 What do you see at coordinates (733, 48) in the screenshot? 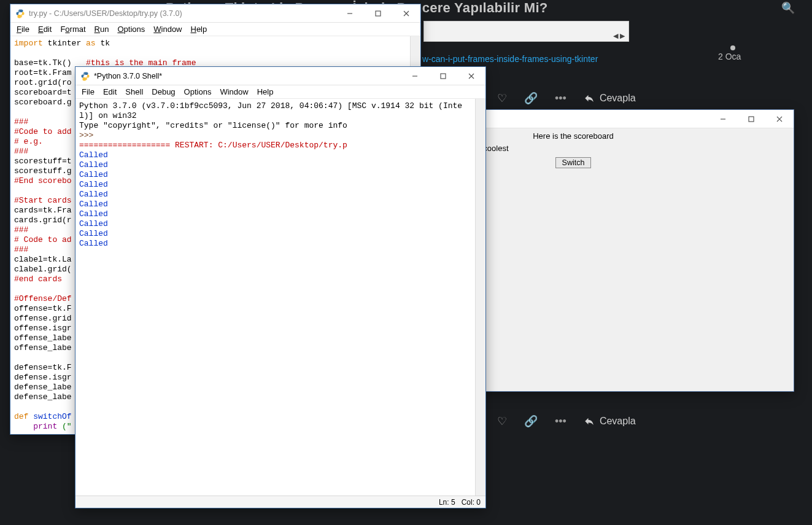
I see `timeline-dot-icon` at bounding box center [733, 48].